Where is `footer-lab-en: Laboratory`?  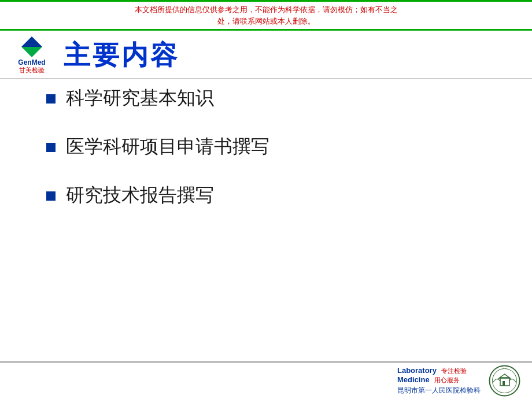
footer-lab-en: Laboratory is located at coordinates (417, 370).